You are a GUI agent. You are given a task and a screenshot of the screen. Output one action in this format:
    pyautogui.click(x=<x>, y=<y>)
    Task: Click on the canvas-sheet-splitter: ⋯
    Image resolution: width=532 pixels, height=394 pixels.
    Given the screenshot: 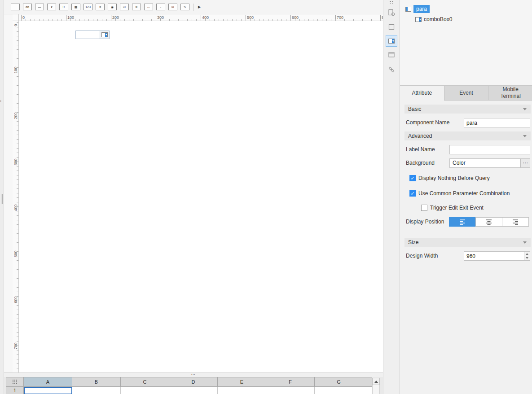 What is the action you would take?
    pyautogui.click(x=193, y=375)
    